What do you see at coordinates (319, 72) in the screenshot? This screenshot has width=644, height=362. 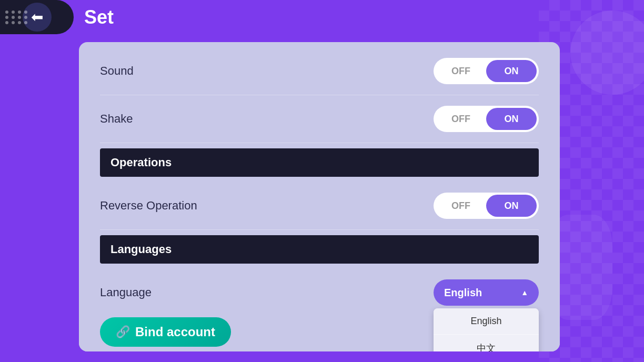 I see `sound-row: Sound OFF ON` at bounding box center [319, 72].